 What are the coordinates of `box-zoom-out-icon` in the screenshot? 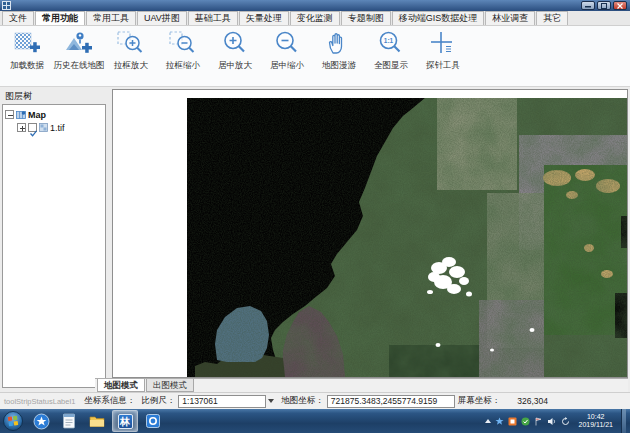 It's located at (183, 44).